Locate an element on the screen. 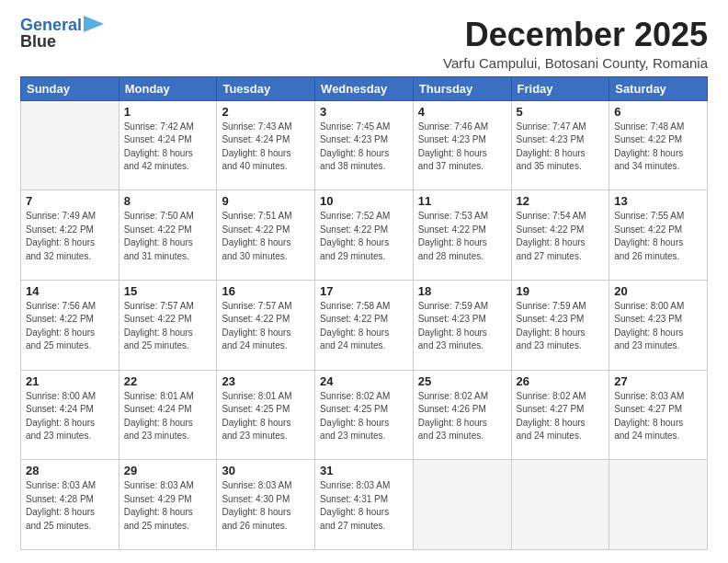 This screenshot has height=563, width=728. calendar-cell: 15Sunrise: 7:57 AM Sunset: 4:22 PM Dayli… is located at coordinates (167, 325).